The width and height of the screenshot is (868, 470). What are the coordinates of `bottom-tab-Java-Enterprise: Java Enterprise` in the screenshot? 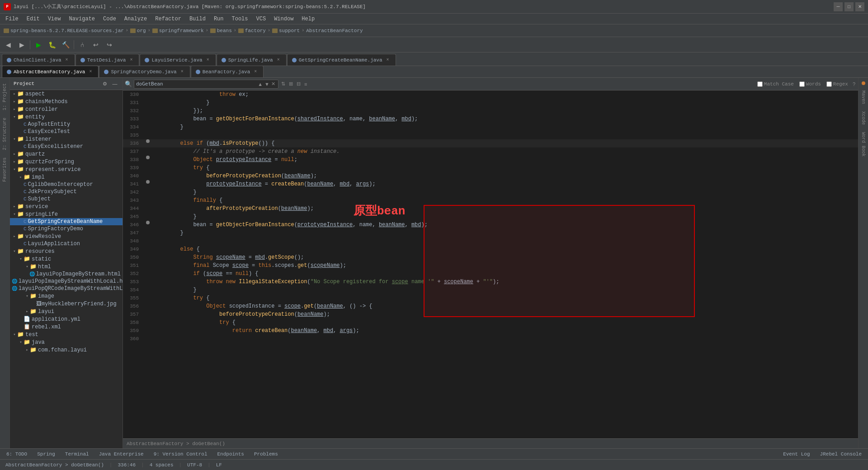 It's located at (121, 454).